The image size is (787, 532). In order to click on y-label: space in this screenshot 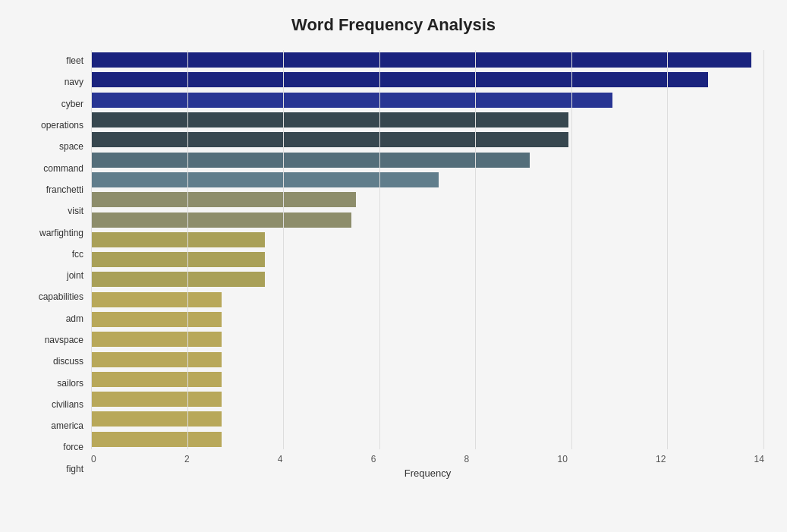, I will do `click(53, 146)`.